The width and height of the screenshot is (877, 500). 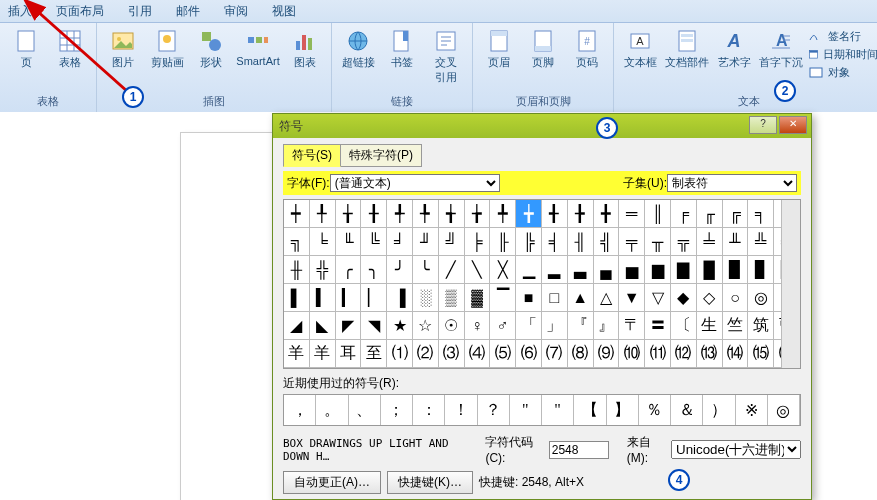 What do you see at coordinates (590, 410) in the screenshot?
I see `recent-cell: 【` at bounding box center [590, 410].